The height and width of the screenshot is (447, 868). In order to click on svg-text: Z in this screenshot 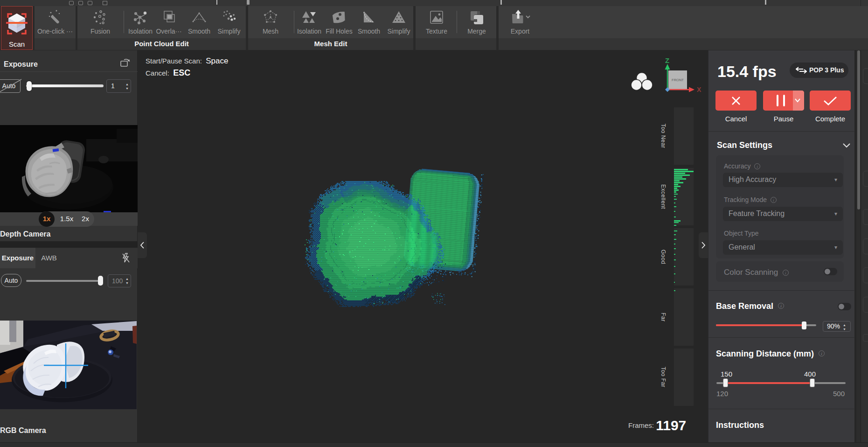, I will do `click(667, 61)`.